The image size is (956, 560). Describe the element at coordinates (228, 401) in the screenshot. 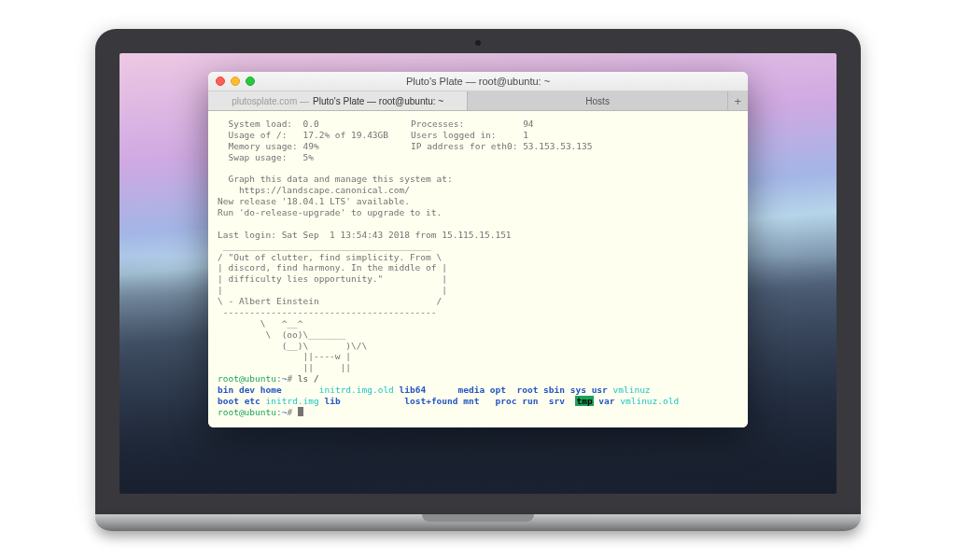

I see `ls-entry: boot` at that location.